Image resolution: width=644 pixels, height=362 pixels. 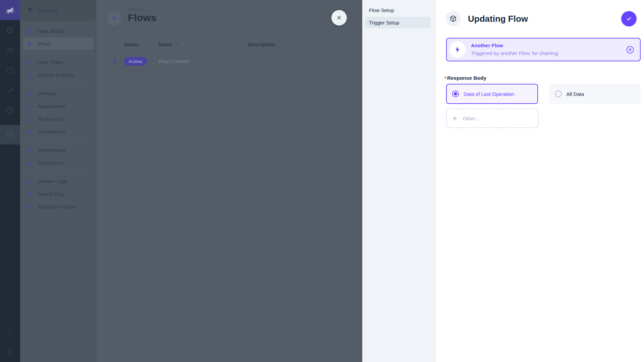 What do you see at coordinates (453, 19) in the screenshot?
I see `cube-icon` at bounding box center [453, 19].